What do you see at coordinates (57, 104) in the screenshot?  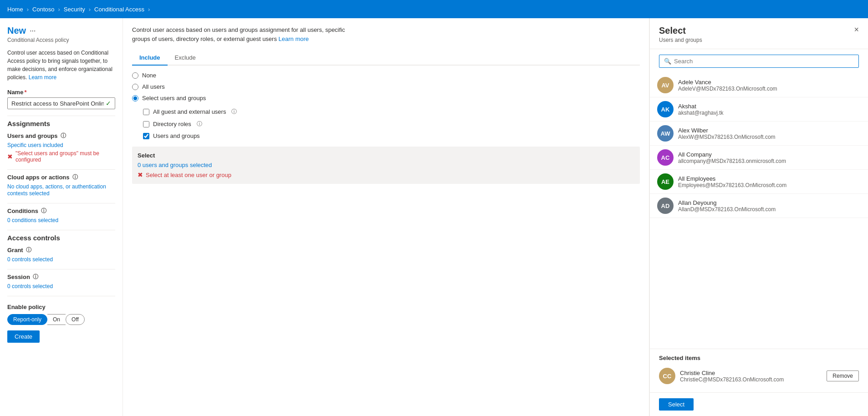 I see `name-input` at bounding box center [57, 104].